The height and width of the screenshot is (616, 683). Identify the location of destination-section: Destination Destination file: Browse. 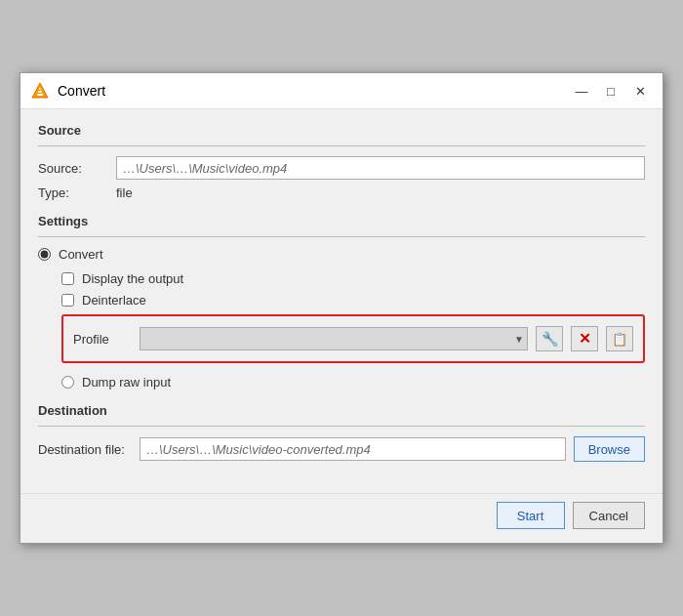
(342, 432).